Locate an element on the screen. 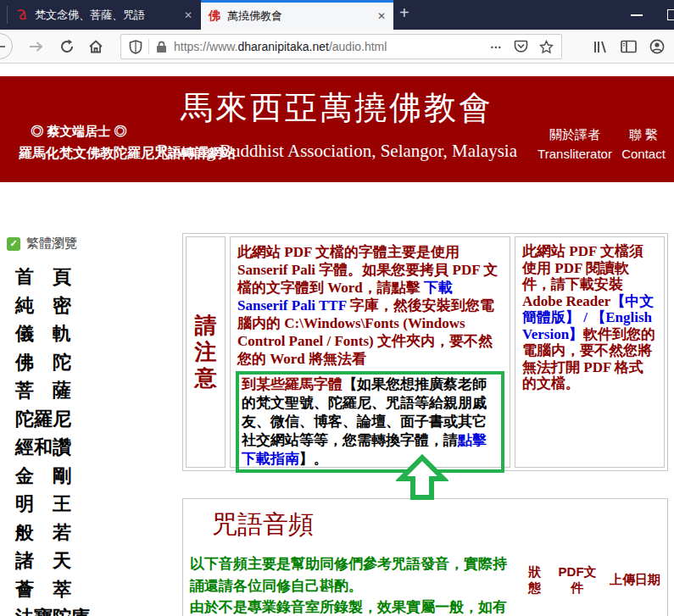 The width and height of the screenshot is (674, 616). audio-intro-row: 以下音頻主要是幫助同修們參考咒語發音，實際持誦還請各位同修自己斟酌。 由於不是專… is located at coordinates (426, 585).